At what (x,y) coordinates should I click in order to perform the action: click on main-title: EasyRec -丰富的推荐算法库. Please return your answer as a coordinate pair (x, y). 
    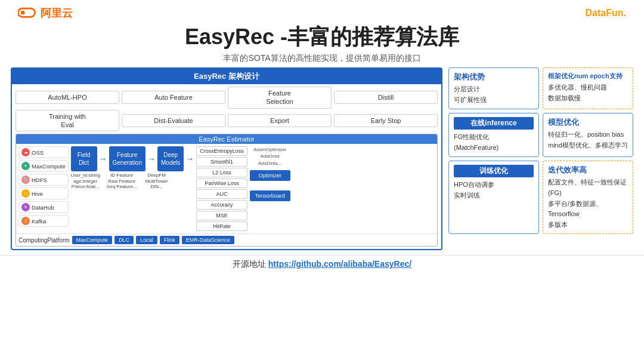
    Looking at the image, I should click on (322, 37).